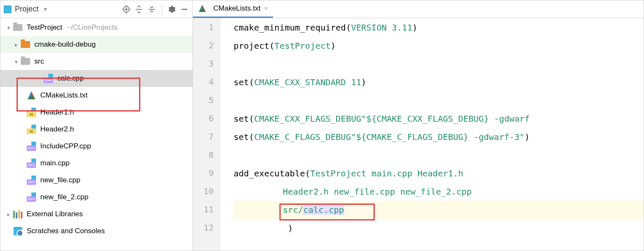 The width and height of the screenshot is (644, 251). I want to click on tree-path: ~/CLionProjects, so click(92, 28).